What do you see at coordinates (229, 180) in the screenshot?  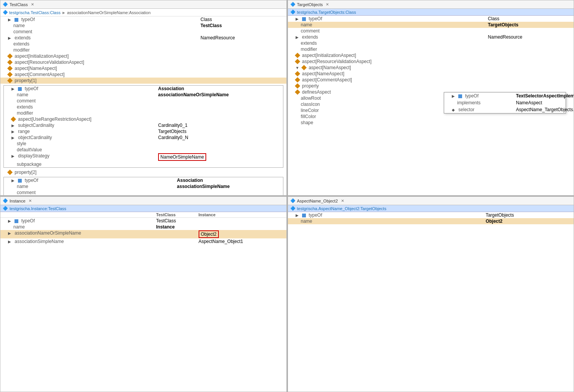 I see `cell-value: Association` at bounding box center [229, 180].